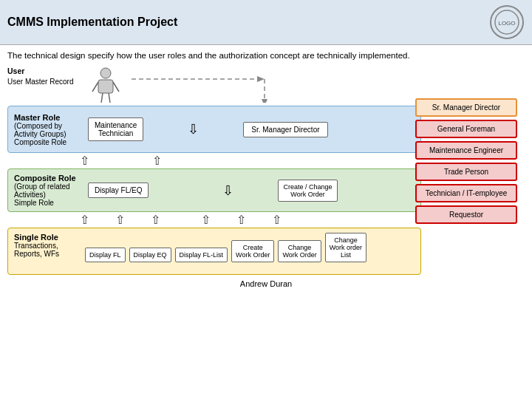 The width and height of the screenshot is (532, 399). What do you see at coordinates (47, 130) in the screenshot?
I see `master-role-label: Master Role (Composed by Activity Groups…` at bounding box center [47, 130].